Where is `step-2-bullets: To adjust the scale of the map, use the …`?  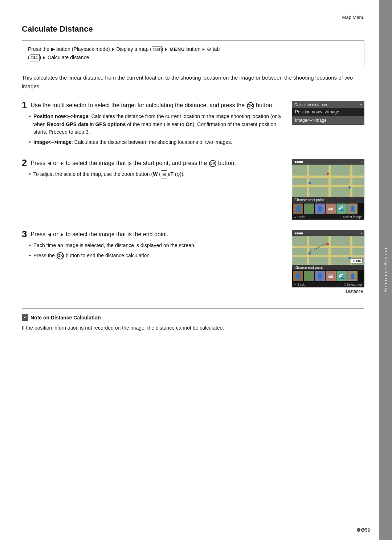 step-2-bullets: To adjust the scale of the map, use the … is located at coordinates (152, 174).